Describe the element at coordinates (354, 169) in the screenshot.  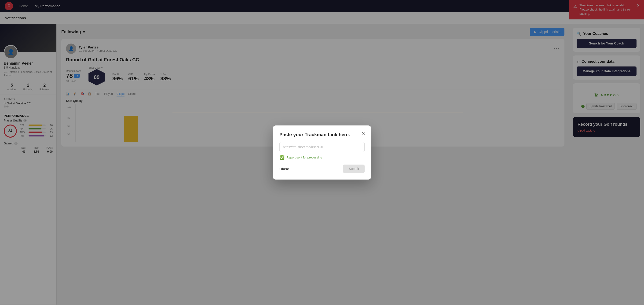
I see `modal-submit-button: Submit` at that location.